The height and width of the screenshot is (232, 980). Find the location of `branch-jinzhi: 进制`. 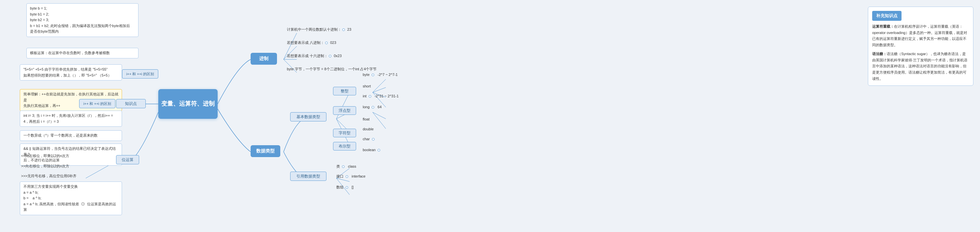

branch-jinzhi: 进制 is located at coordinates (264, 59).